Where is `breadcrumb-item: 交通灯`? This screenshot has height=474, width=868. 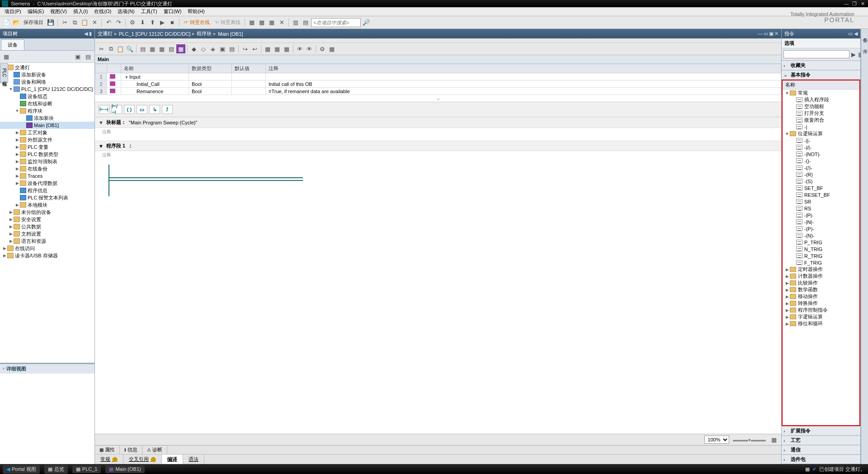 breadcrumb-item: 交通灯 is located at coordinates (105, 33).